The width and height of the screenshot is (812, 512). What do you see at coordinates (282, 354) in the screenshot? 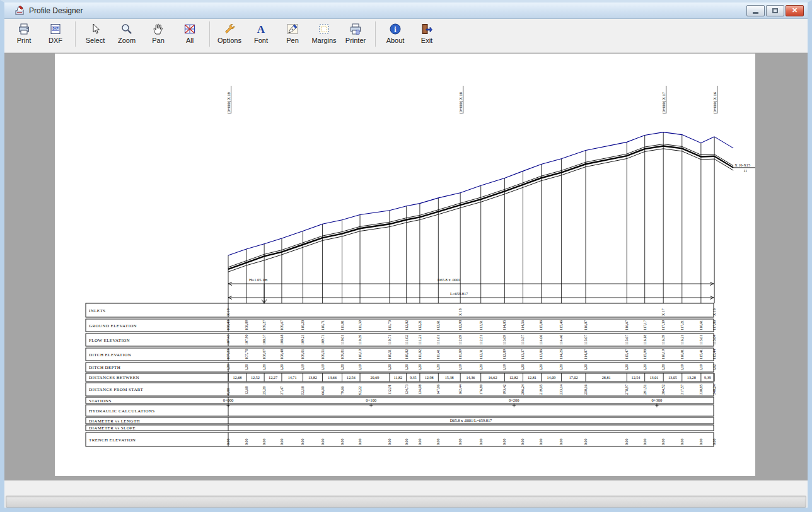
I see `svg-text: 108,48` at bounding box center [282, 354].